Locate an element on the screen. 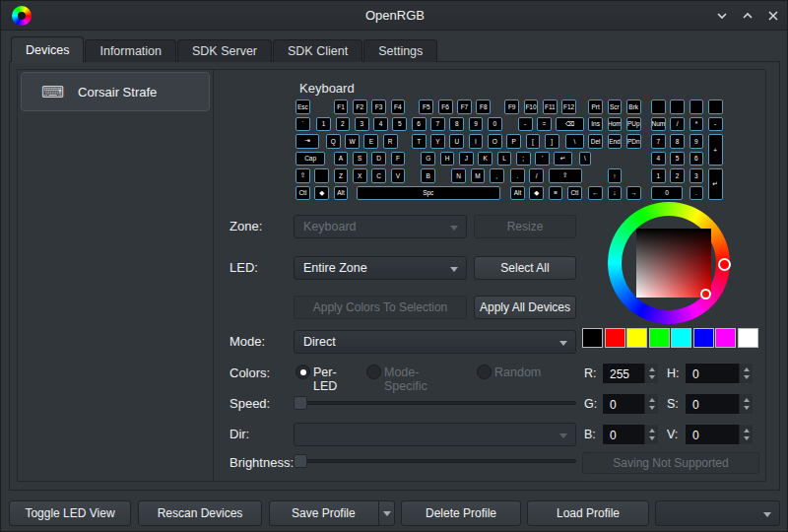 The width and height of the screenshot is (788, 532). apply-colors-to-selection-button: Apply Colors To Selection is located at coordinates (380, 307).